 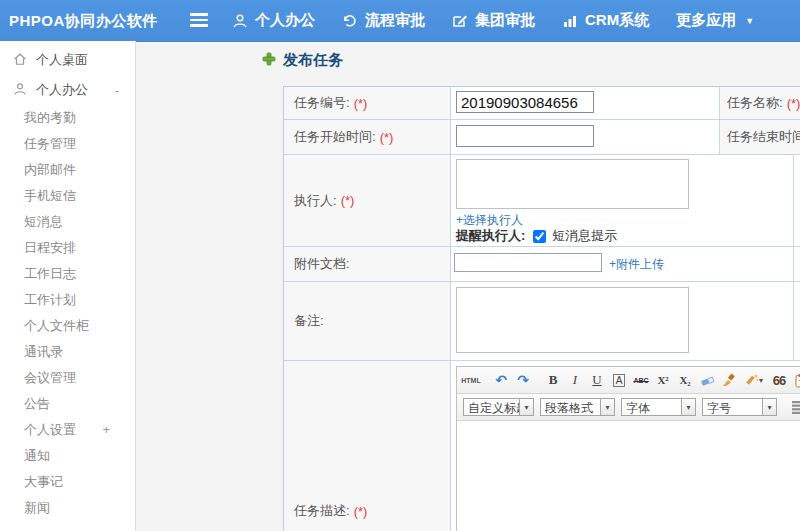 What do you see at coordinates (493, 20) in the screenshot?
I see `top-nav: 个人办公 流程审批 集团审批 CRM系统 更多应用` at bounding box center [493, 20].